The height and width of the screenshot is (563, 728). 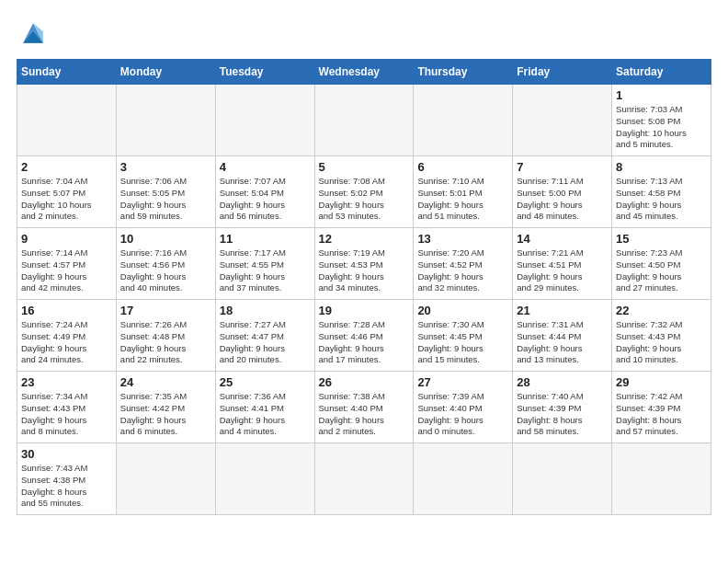 What do you see at coordinates (563, 336) in the screenshot?
I see `day-cell: 21Sunrise: 7:31 AM Sunset: 4:44 PM Dayli…` at bounding box center [563, 336].